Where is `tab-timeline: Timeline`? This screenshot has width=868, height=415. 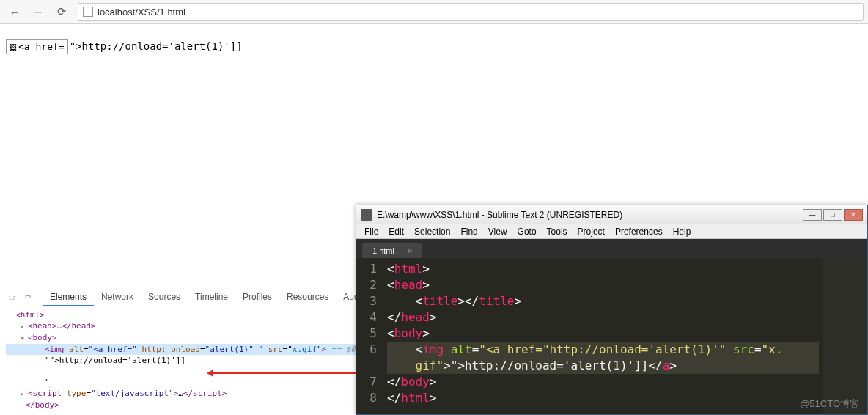
tab-timeline: Timeline is located at coordinates (211, 297).